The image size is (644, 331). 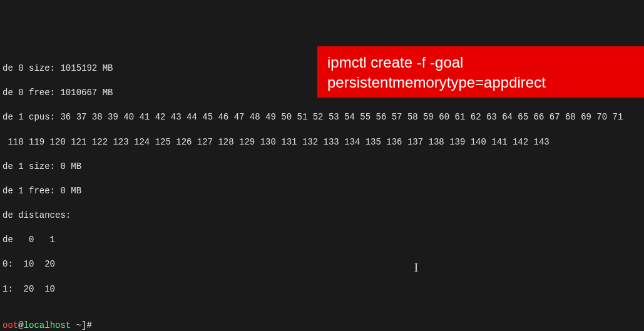 I want to click on callout-line-1: ipmctl create -f -goal, so click(x=481, y=63).